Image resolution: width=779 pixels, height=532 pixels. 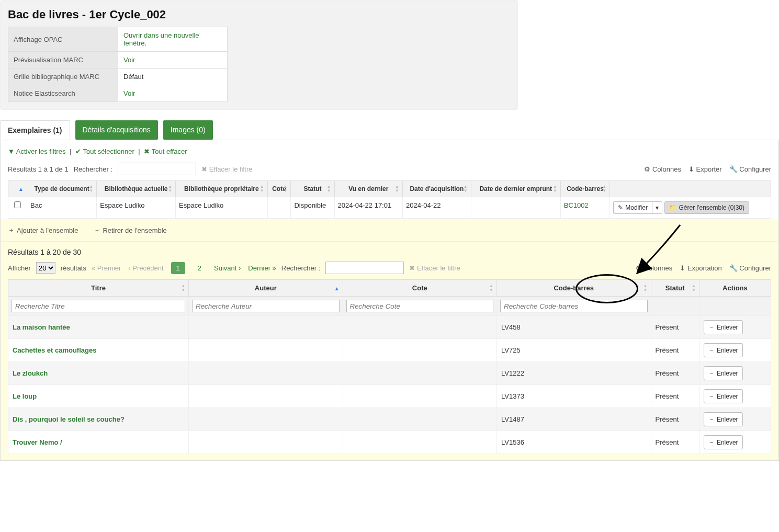 What do you see at coordinates (35, 130) in the screenshot?
I see `tab: Exemplaires (1)` at bounding box center [35, 130].